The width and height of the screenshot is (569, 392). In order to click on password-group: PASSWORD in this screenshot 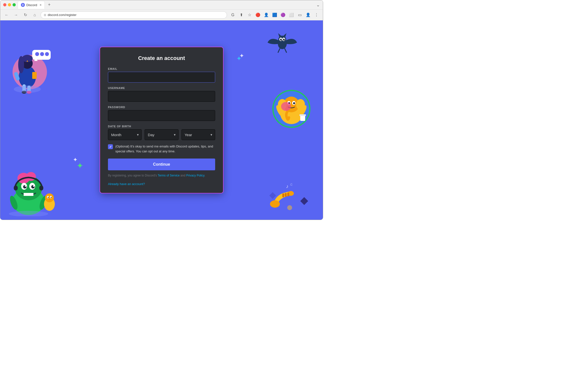, I will do `click(162, 113)`.